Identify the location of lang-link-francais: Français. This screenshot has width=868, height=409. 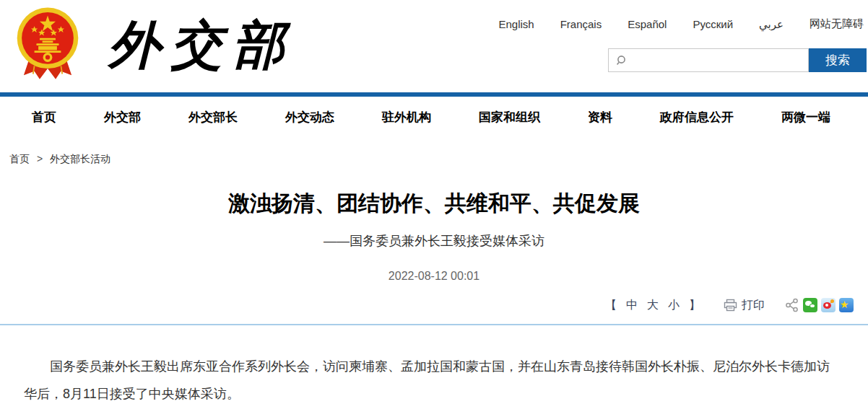
(581, 25).